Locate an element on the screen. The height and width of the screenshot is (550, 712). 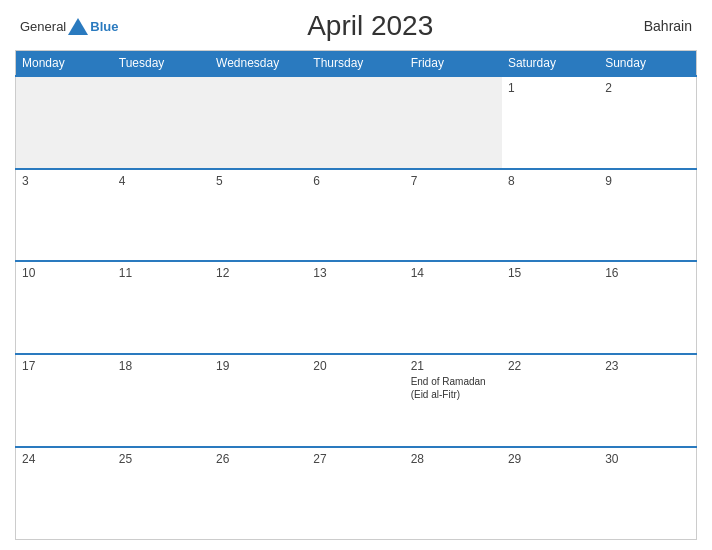
calendar-day-cell: 7 is located at coordinates (454, 216).